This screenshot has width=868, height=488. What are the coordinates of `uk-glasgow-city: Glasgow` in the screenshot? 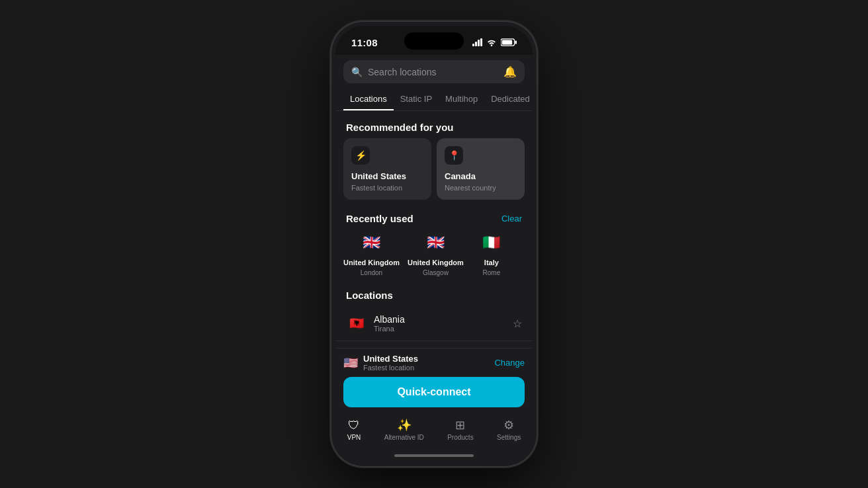 It's located at (435, 272).